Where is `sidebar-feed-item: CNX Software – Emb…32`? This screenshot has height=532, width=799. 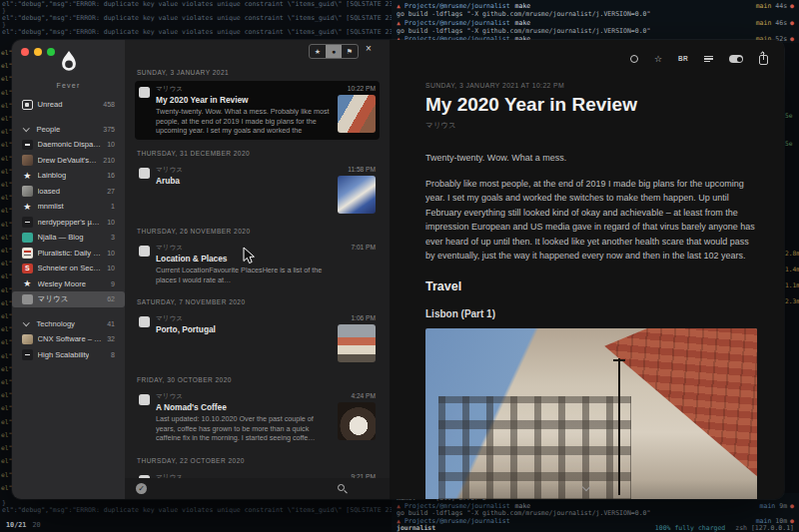 sidebar-feed-item: CNX Software – Emb…32 is located at coordinates (68, 339).